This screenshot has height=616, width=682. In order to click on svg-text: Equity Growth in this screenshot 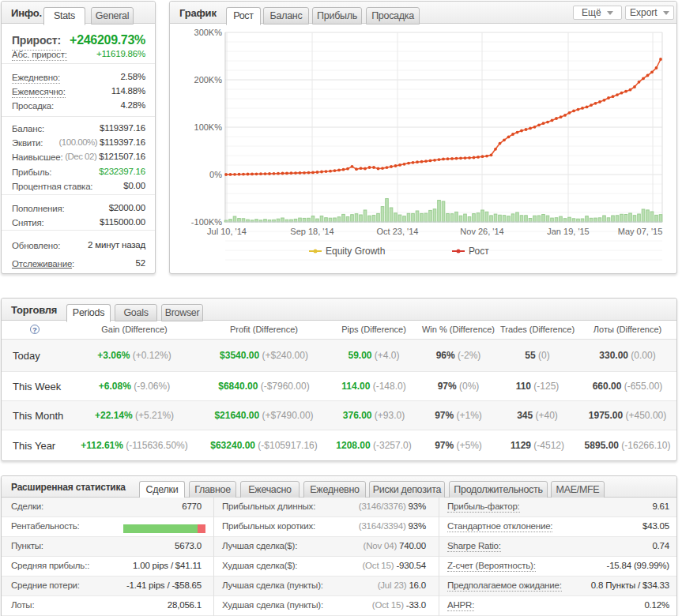, I will do `click(356, 251)`.